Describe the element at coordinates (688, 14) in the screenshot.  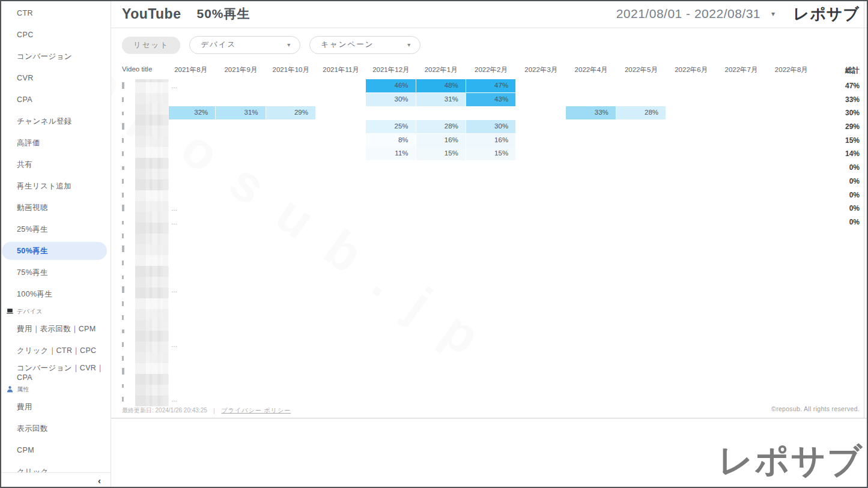
I see `date-range-label: 2021/08/01 - 2022/08/31` at that location.